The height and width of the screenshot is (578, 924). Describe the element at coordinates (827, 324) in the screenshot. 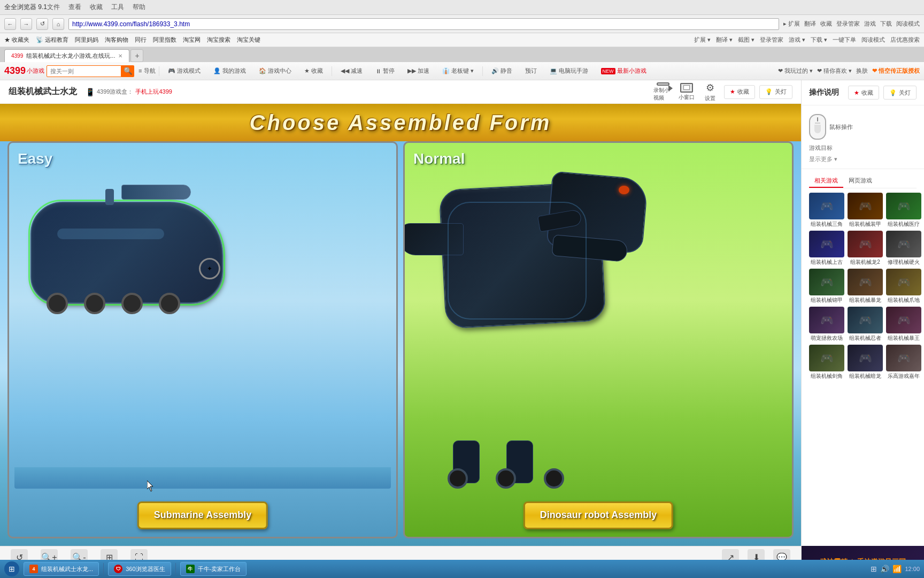

I see `game-grid-item: 🎮萌宠拯救农场` at that location.